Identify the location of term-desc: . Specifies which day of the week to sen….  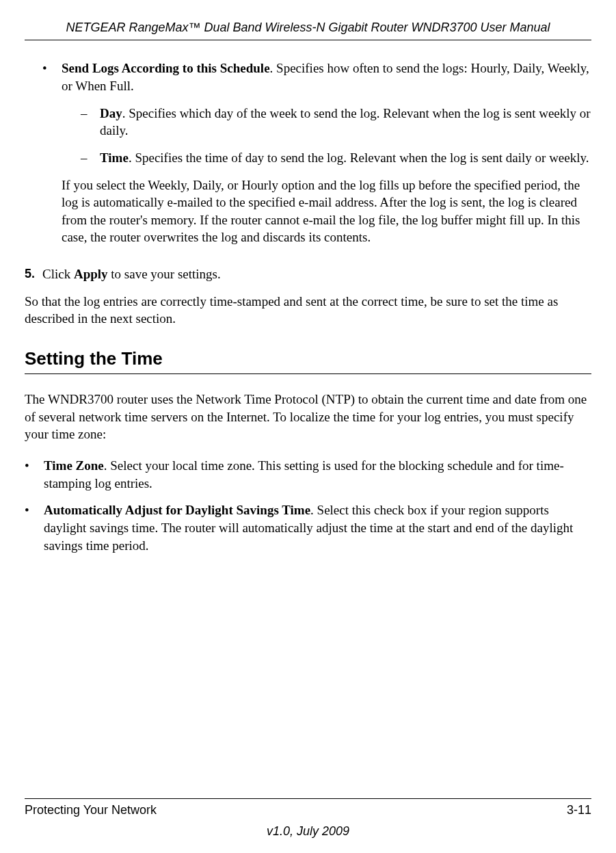
(345, 122).